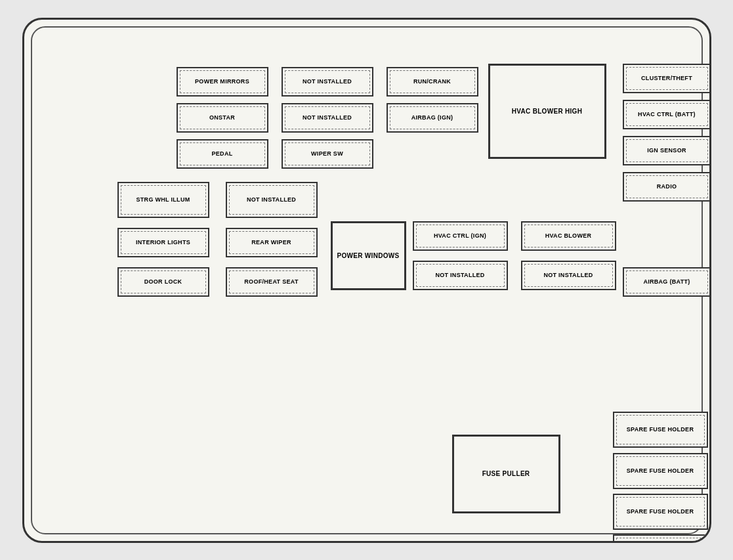  What do you see at coordinates (163, 200) in the screenshot?
I see `strg-whl-illum-label: STRG WHL ILLUM` at bounding box center [163, 200].